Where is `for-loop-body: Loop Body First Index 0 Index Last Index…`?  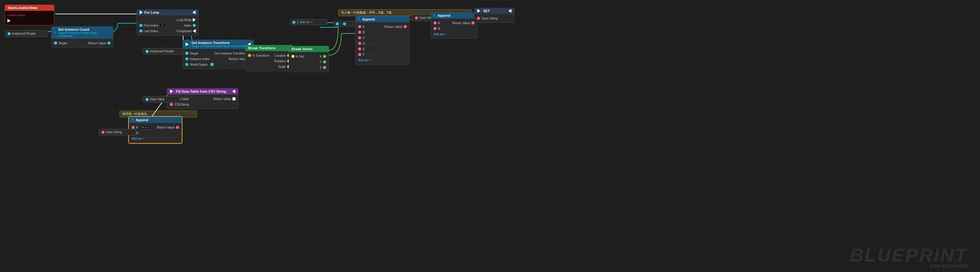 for-loop-body: Loop Body First Index 0 Index Last Index… is located at coordinates (167, 26).